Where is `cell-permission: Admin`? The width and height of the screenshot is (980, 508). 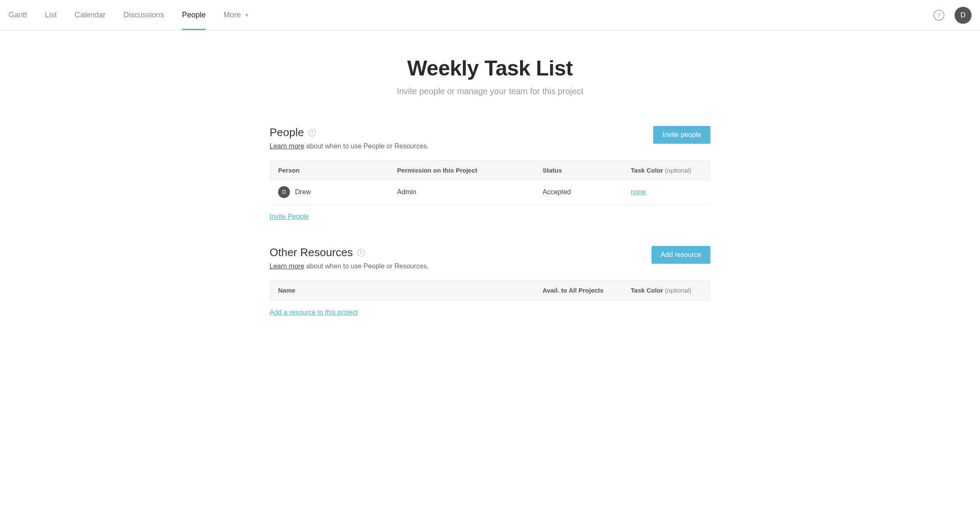
cell-permission: Admin is located at coordinates (461, 193).